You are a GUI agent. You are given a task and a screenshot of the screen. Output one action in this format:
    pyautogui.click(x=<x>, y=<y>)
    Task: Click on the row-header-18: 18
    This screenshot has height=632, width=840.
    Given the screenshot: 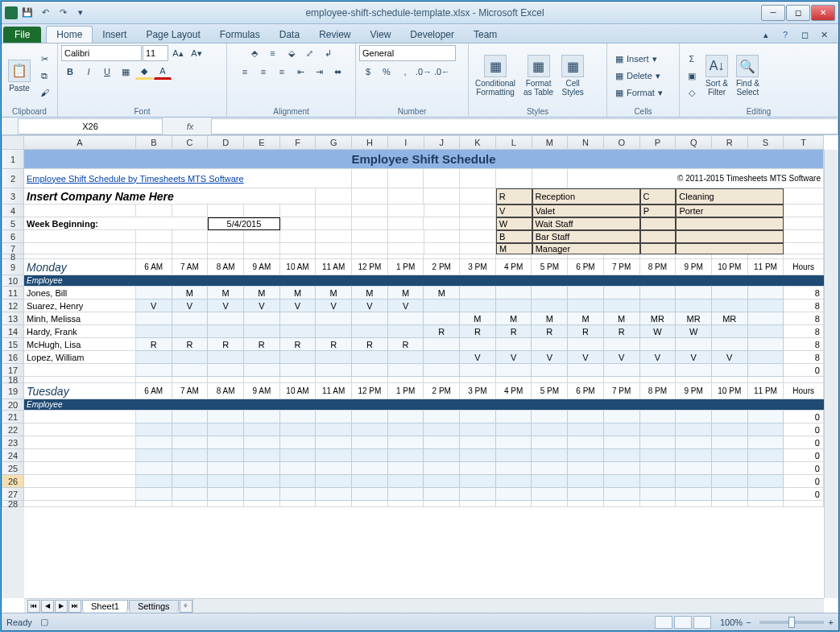 What is the action you would take?
    pyautogui.click(x=13, y=380)
    